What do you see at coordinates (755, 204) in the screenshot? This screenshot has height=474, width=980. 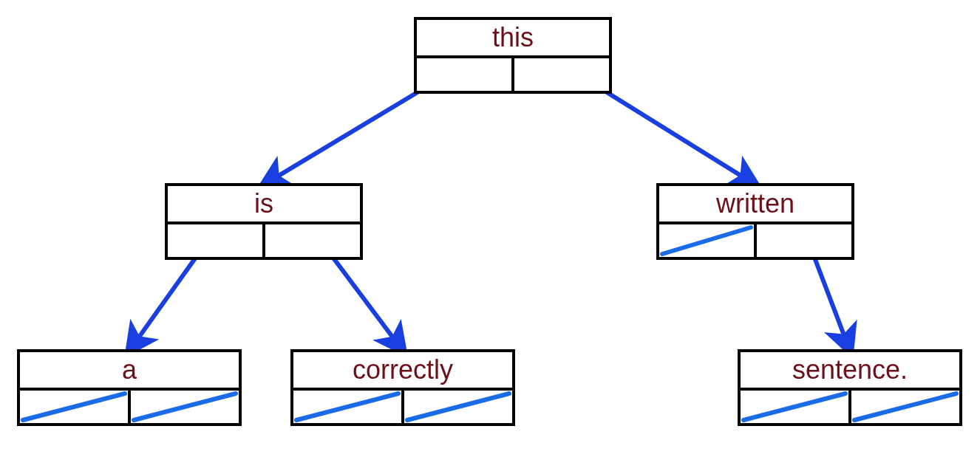 I see `tree-node-label: written` at bounding box center [755, 204].